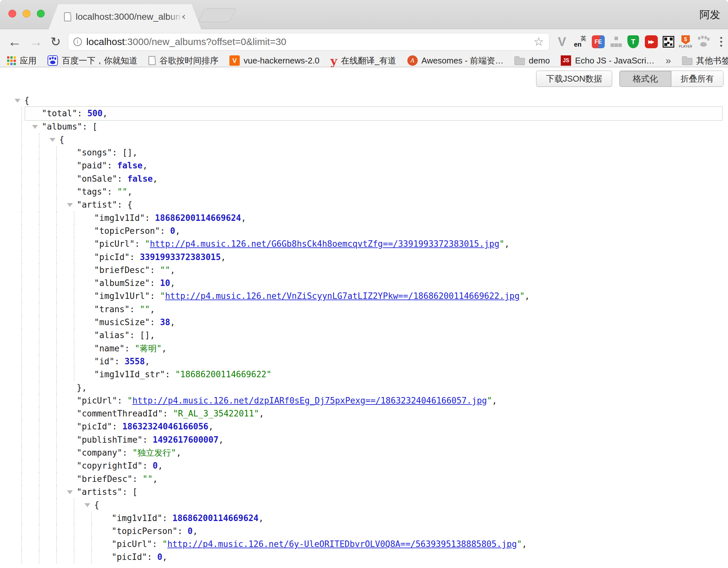  What do you see at coordinates (669, 42) in the screenshot?
I see `qr-code-extension-icon` at bounding box center [669, 42].